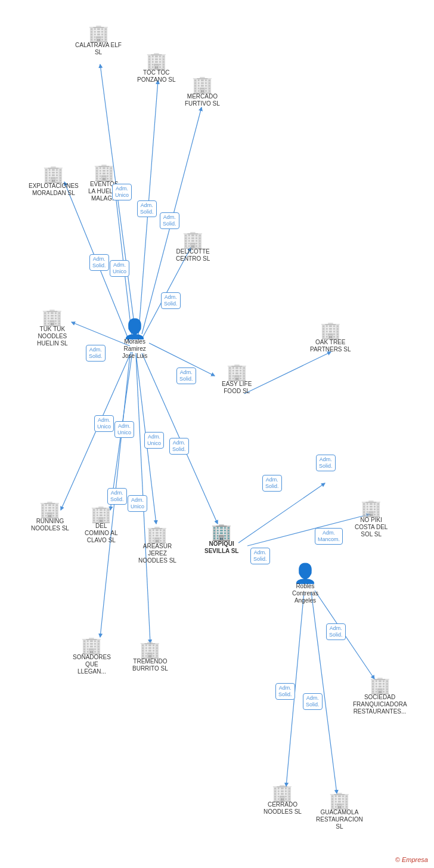 The height and width of the screenshot is (868, 434). What do you see at coordinates (52, 317) in the screenshot?
I see `building-icon-tuktuk: 🏢` at bounding box center [52, 317].